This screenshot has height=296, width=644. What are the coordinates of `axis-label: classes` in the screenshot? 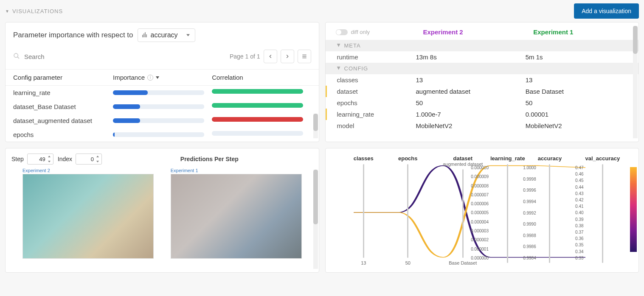 It's located at (363, 159).